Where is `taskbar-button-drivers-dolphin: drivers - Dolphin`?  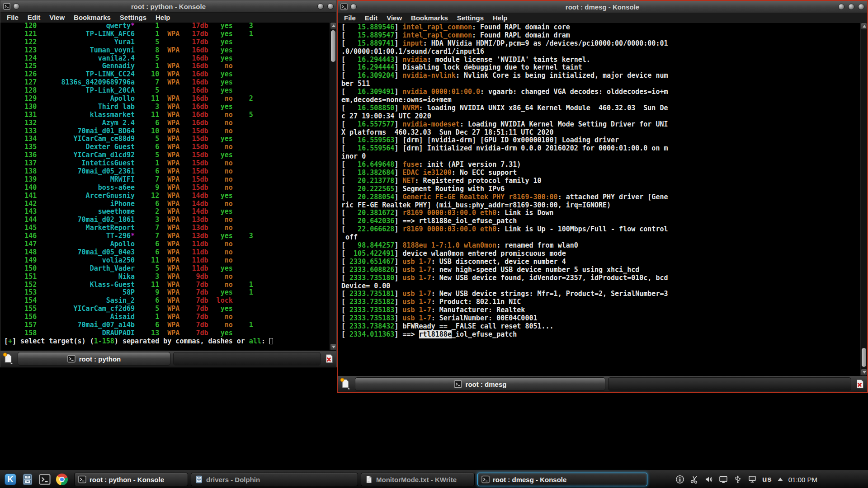
taskbar-button-drivers-dolphin: drivers - Dolphin is located at coordinates (274, 479).